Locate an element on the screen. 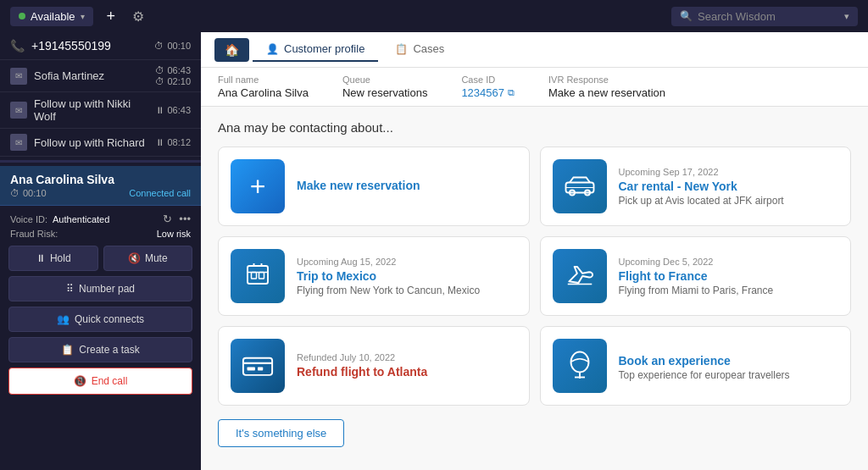 Image resolution: width=868 pixels, height=470 pixels. end-call-label: End call is located at coordinates (110, 381).